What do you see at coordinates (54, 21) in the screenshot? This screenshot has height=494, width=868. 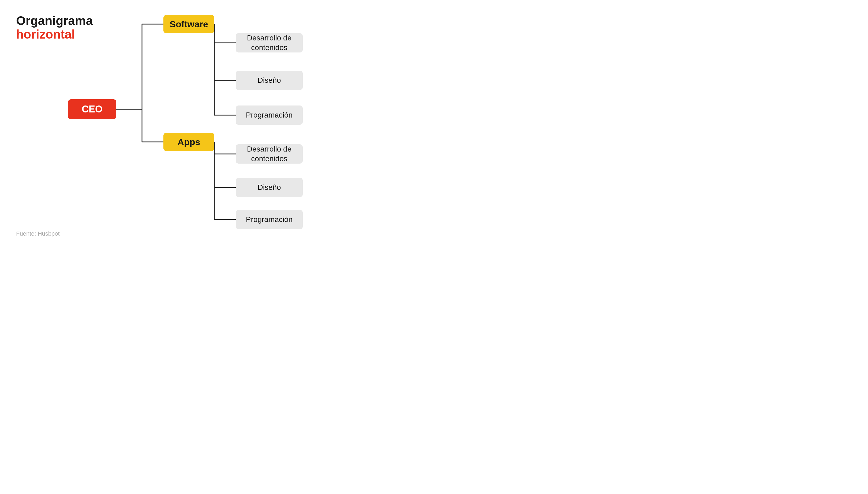 I see `title-line1: Organigrama` at bounding box center [54, 21].